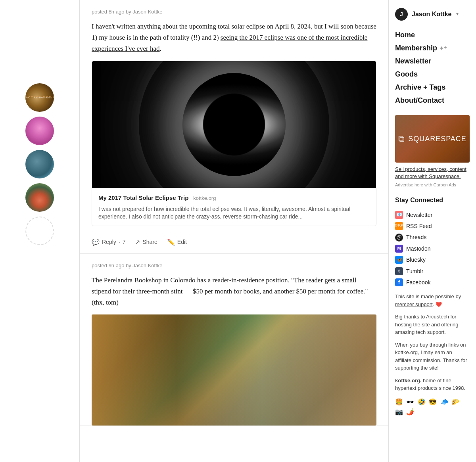 Image resolution: width=476 pixels, height=462 pixels. What do you see at coordinates (432, 152) in the screenshot?
I see `ad-block: ⧉ SQUARESPACE Sell products, services, c…` at bounding box center [432, 152].